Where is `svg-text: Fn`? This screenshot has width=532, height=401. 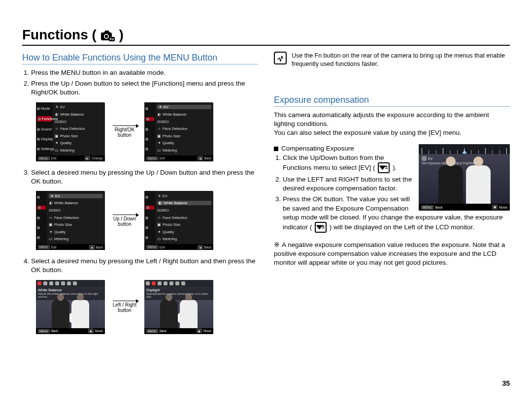
svg-text: Fn is located at coordinates (111, 39).